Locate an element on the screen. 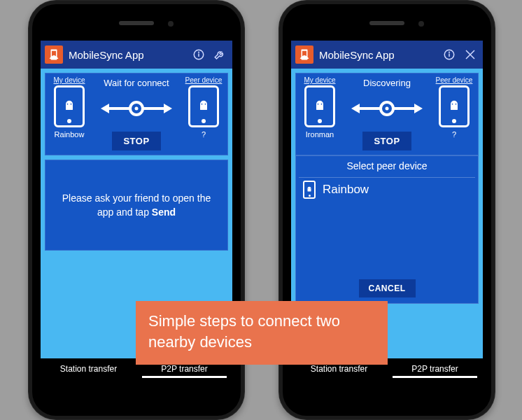  my-device-column: My device Ironman is located at coordinates (320, 108).